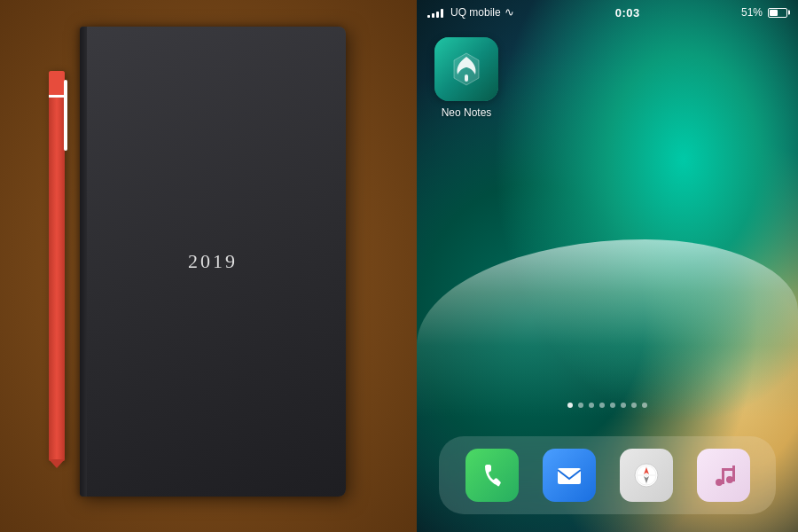 The width and height of the screenshot is (798, 532). Describe the element at coordinates (57, 84) in the screenshot. I see `pen-cap` at that location.